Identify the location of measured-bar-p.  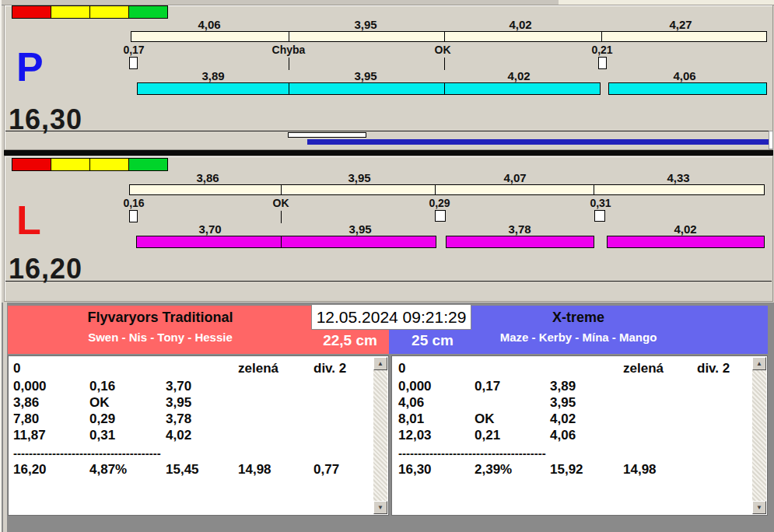
(449, 37).